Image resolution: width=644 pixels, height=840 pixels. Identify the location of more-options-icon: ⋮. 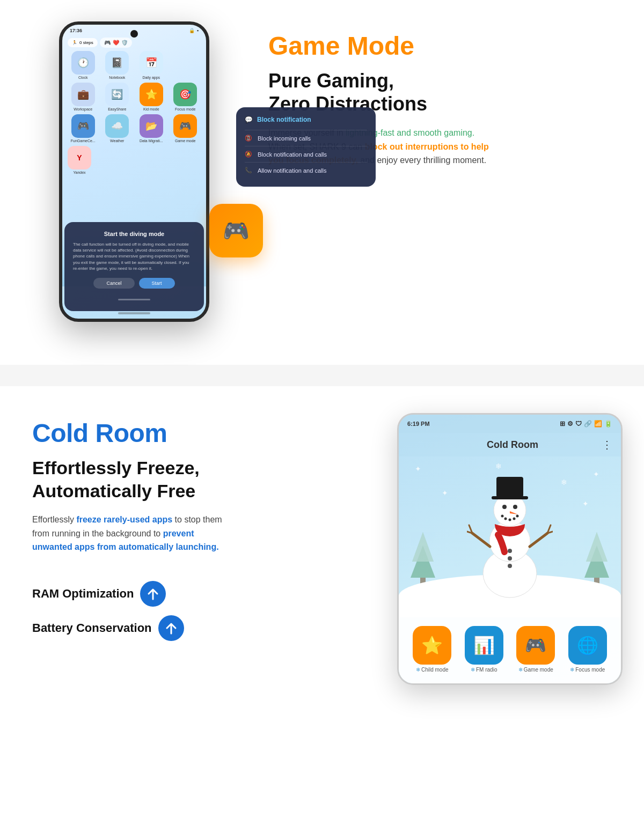
(607, 445).